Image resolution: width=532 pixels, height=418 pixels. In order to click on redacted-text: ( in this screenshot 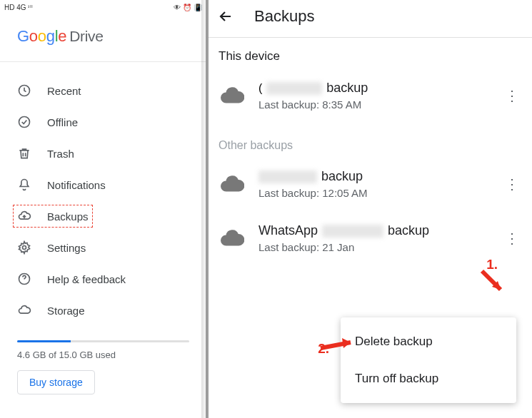, I will do `click(260, 88)`.